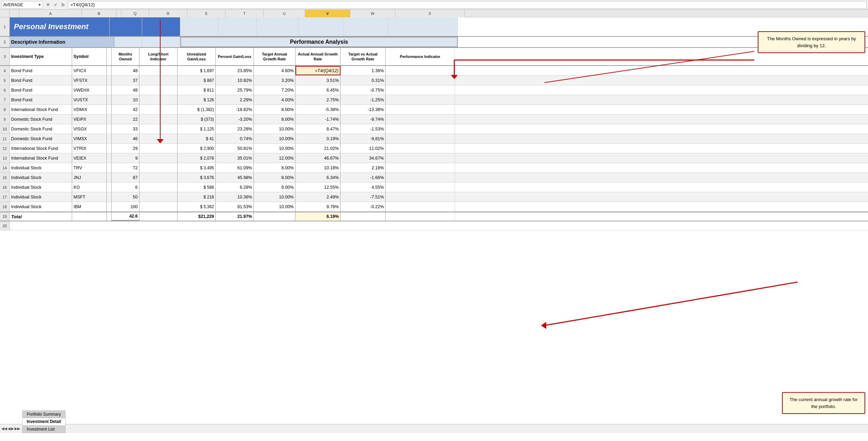 The image size is (868, 441). I want to click on cell-V19: 6.19%, so click(318, 217).